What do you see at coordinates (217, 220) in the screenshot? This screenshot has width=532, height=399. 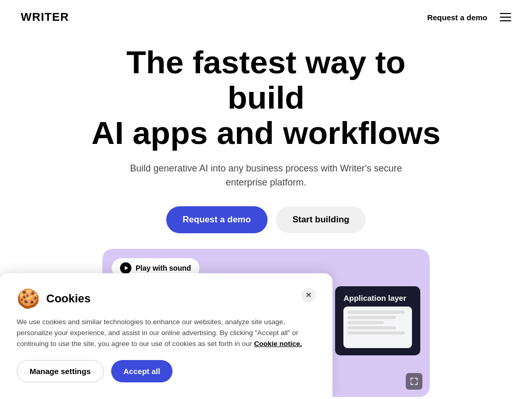 I see `request-demo-button: Request a demo` at bounding box center [217, 220].